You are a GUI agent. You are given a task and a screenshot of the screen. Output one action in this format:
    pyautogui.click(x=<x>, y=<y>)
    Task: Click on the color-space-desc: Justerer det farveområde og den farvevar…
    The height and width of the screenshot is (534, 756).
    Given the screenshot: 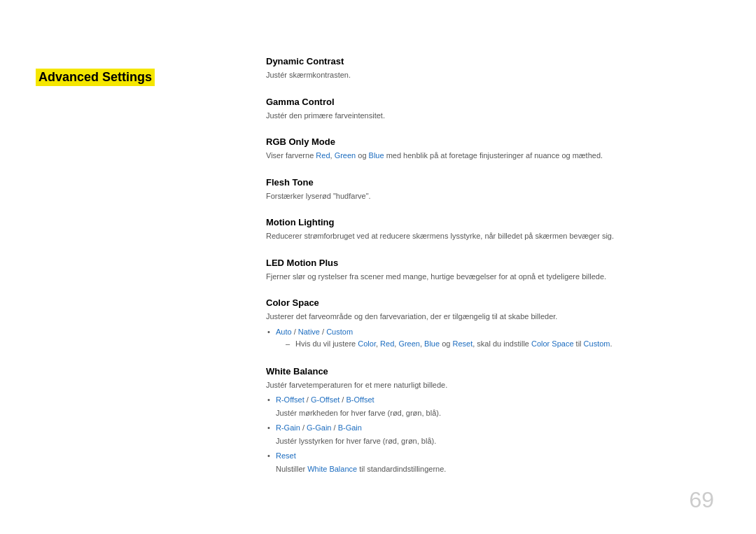 What is the action you would take?
    pyautogui.click(x=490, y=316)
    